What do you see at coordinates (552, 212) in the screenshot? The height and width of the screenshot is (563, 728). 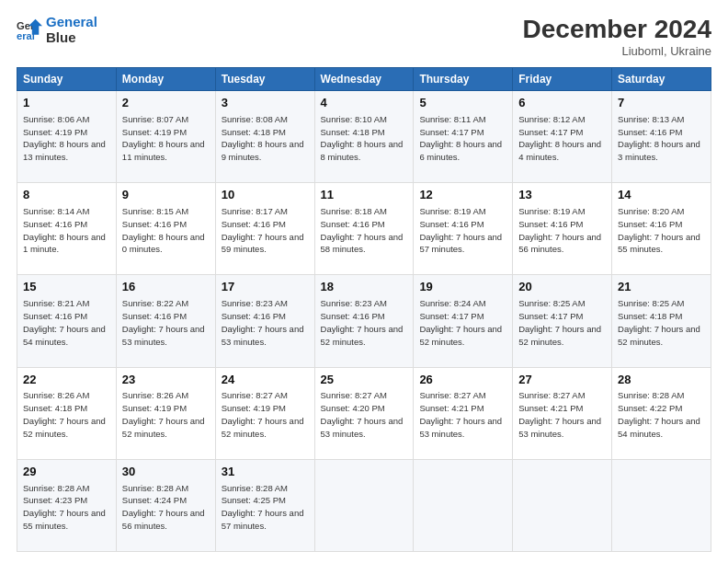 I see `sunrise-label: Sunrise: 8:19 AM` at bounding box center [552, 212].